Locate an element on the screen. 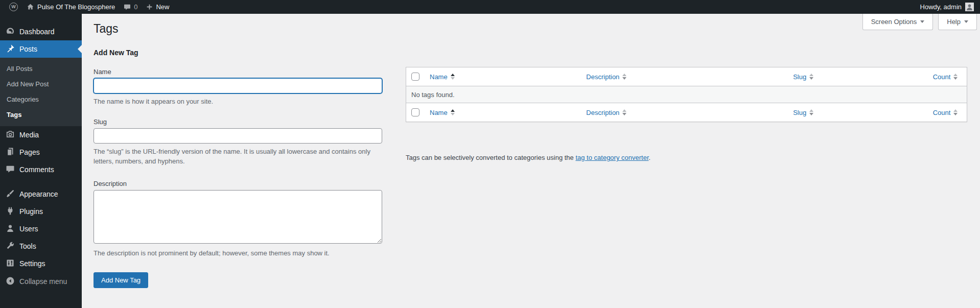  screen-options-label: Screen Options is located at coordinates (894, 21).